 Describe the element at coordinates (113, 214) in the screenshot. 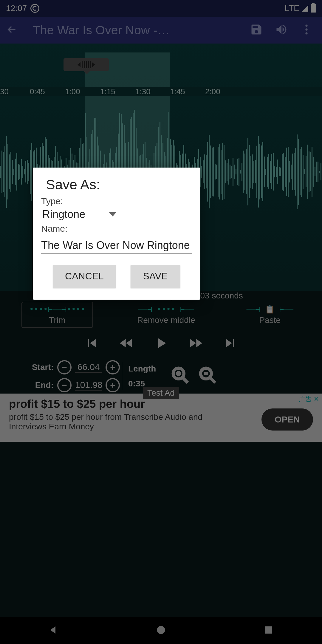

I see `chevron-down-icon` at that location.